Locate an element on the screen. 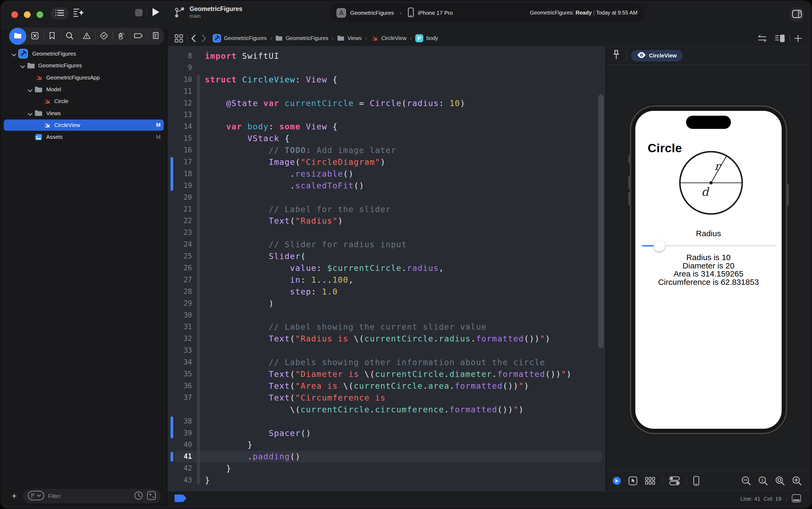 The height and width of the screenshot is (509, 812). code-line-wrap: \(currentCircle.circumference.formatted(… is located at coordinates (386, 409).